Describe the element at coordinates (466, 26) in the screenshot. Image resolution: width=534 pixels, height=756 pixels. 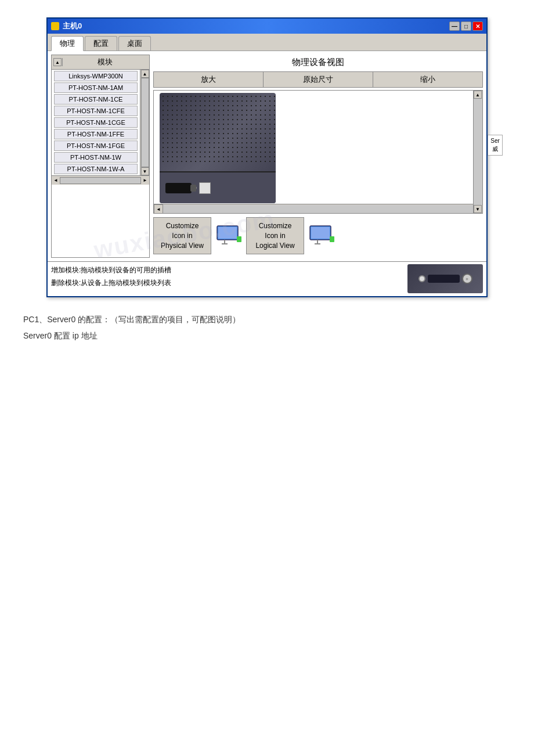
I see `title-controls: — □ ✕` at that location.